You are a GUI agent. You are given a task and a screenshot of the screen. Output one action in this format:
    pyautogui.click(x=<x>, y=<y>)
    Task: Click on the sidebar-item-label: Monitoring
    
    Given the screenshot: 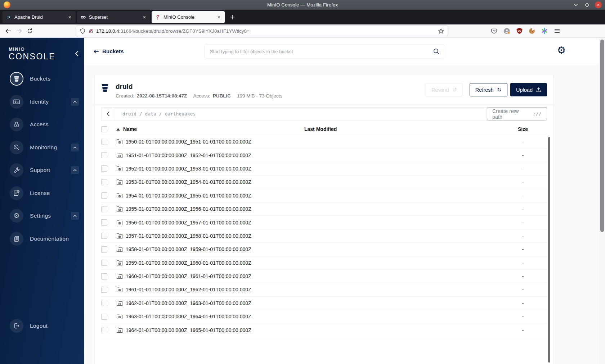 What is the action you would take?
    pyautogui.click(x=43, y=147)
    